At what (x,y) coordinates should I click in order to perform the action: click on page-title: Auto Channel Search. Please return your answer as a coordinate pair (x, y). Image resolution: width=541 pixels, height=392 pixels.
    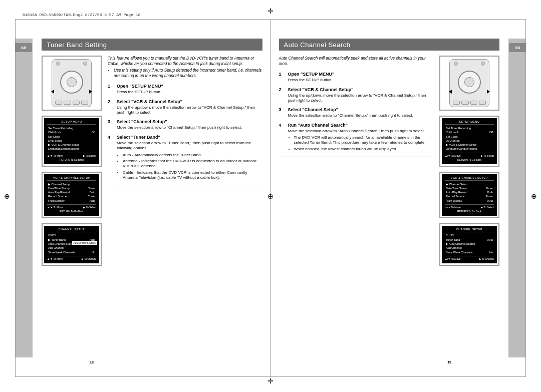
    Looking at the image, I should click on (390, 45).